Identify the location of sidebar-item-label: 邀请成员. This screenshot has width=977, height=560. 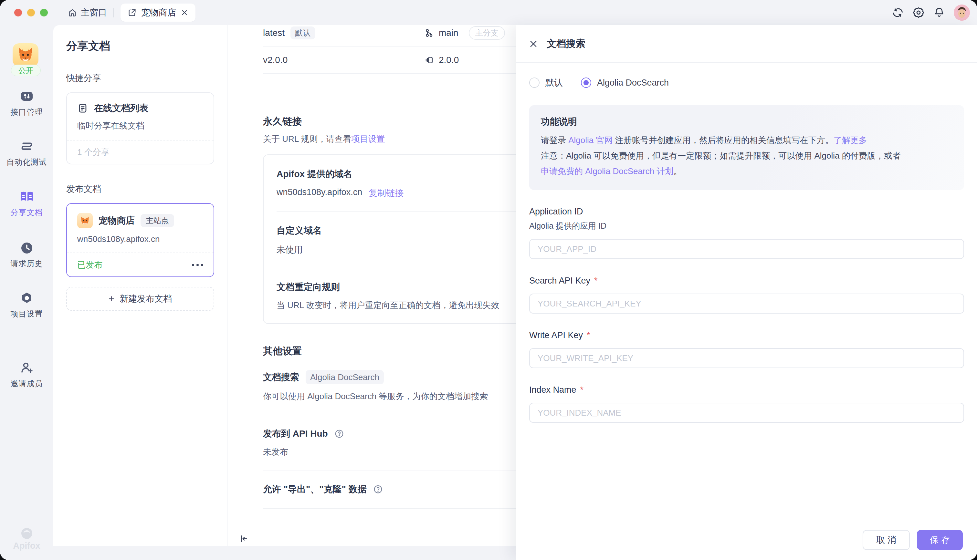
(27, 384).